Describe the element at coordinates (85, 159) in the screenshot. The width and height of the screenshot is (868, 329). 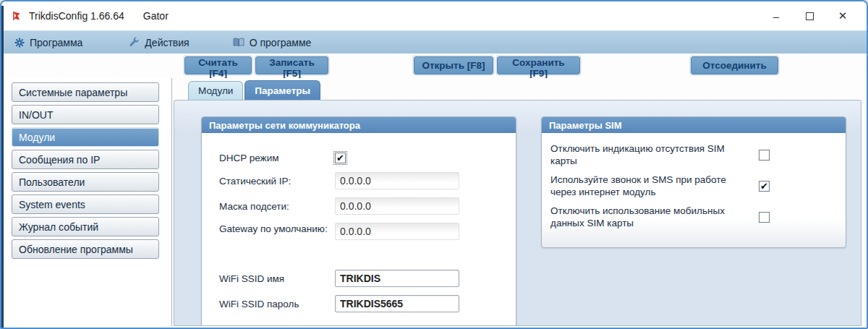
I see `sidebar-item-ip-messages: Сообщения по IP` at that location.